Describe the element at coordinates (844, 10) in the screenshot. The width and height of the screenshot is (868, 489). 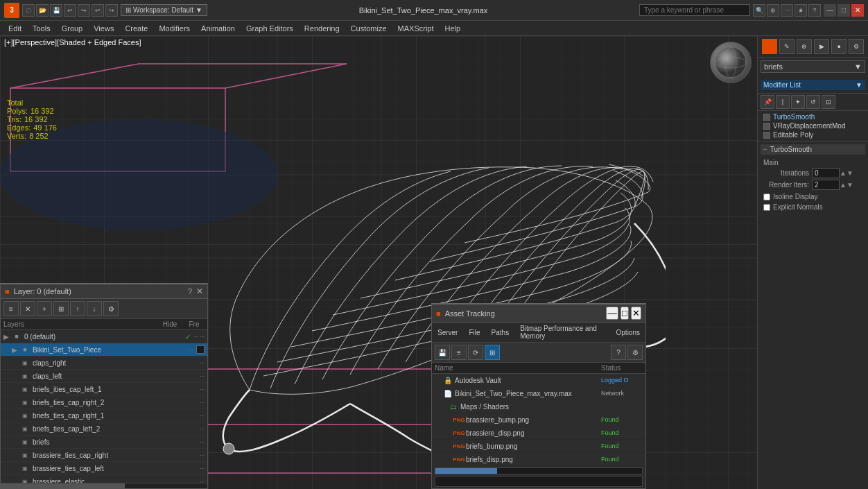
I see `maximize-button: □` at that location.